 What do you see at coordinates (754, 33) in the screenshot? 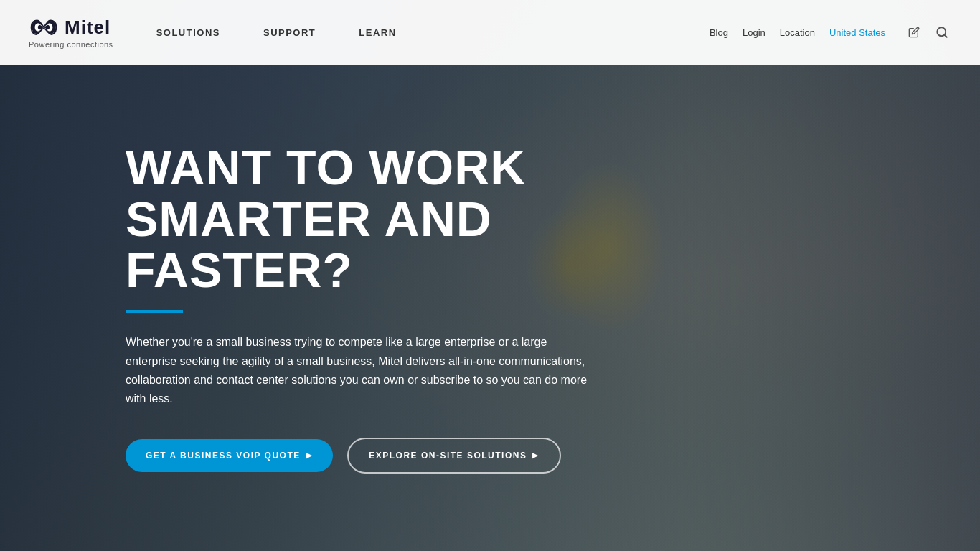
I see `login-link: Login` at bounding box center [754, 33].